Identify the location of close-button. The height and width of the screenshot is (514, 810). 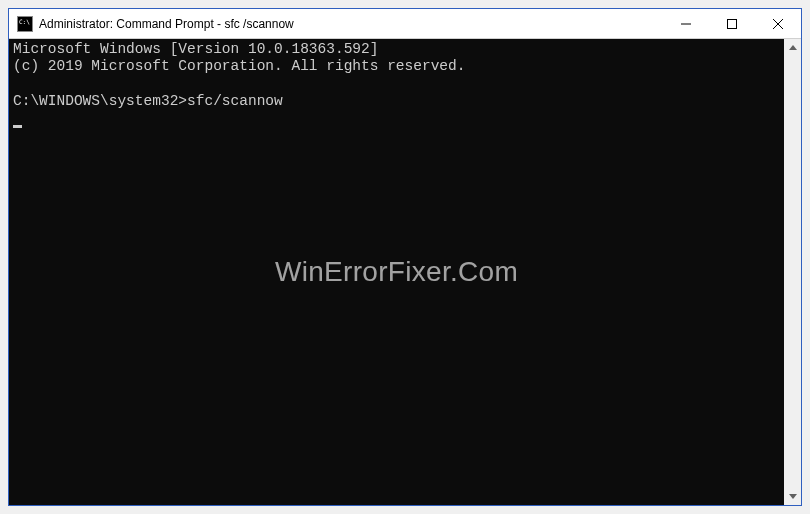
(778, 24).